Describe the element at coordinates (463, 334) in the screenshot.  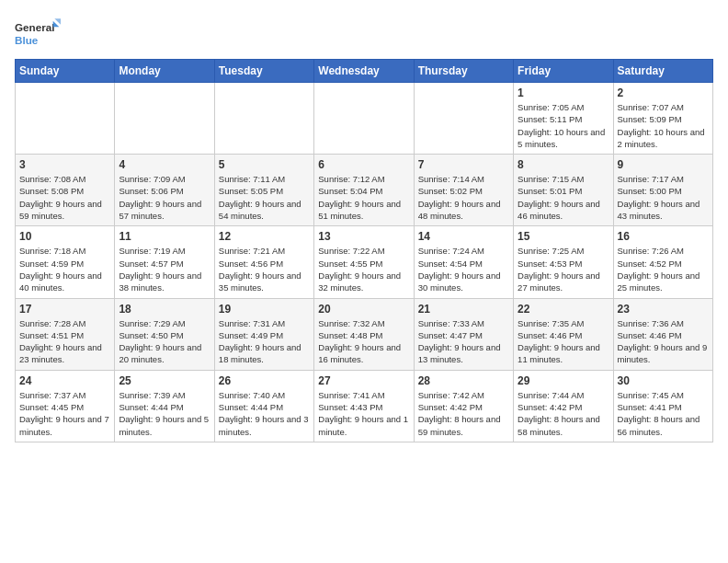
I see `calendar-cell: 21Sunrise: 7:33 AM Sunset: 4:47 PM Dayli…` at that location.